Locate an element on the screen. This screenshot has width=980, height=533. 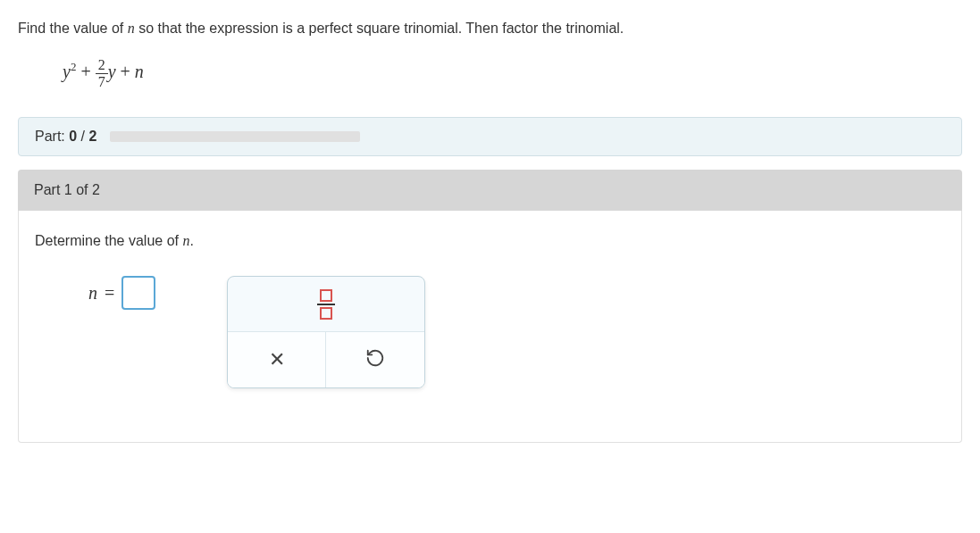
answer-input is located at coordinates (138, 293).